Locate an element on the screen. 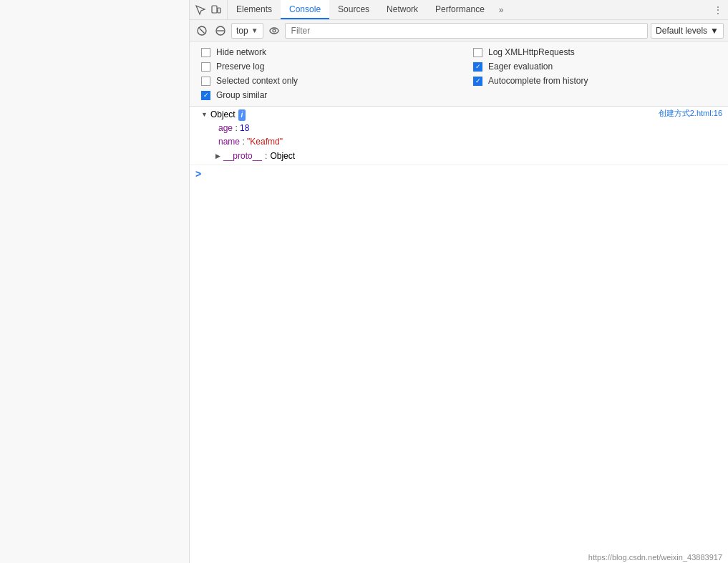  devtools-icons is located at coordinates (209, 10).